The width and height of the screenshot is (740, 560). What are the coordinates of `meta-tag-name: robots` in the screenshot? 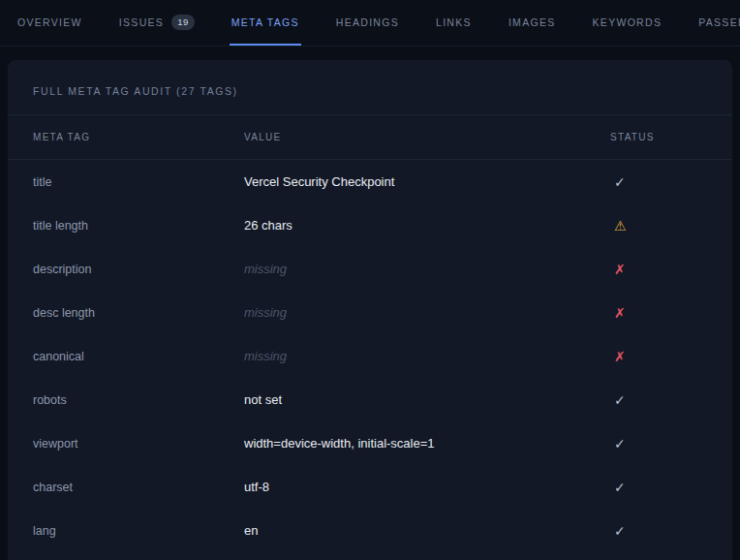 It's located at (139, 400).